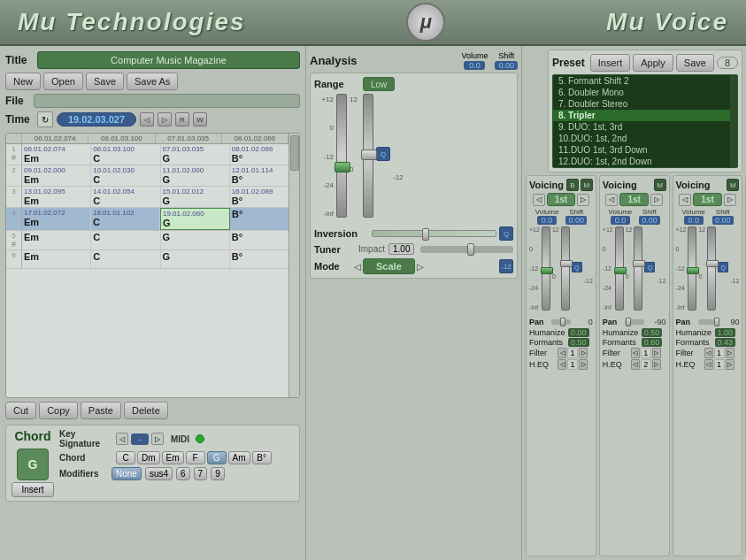 Image resolution: width=746 pixels, height=560 pixels. What do you see at coordinates (166, 101) in the screenshot?
I see `file-input` at bounding box center [166, 101].